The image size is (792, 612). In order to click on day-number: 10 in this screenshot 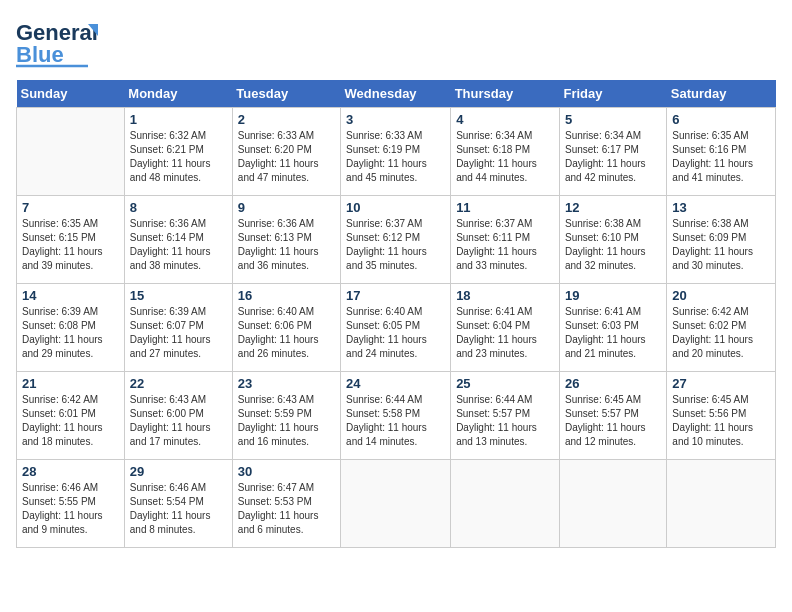, I will do `click(396, 208)`.